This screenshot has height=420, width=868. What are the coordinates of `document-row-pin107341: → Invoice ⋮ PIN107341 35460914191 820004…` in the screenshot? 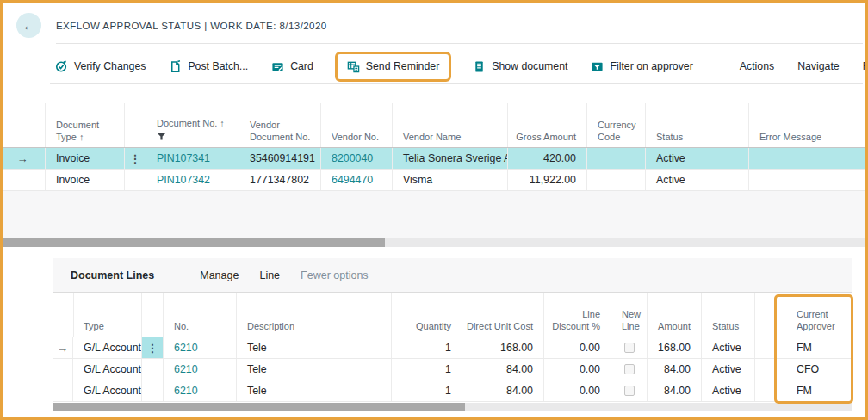 It's located at (434, 158).